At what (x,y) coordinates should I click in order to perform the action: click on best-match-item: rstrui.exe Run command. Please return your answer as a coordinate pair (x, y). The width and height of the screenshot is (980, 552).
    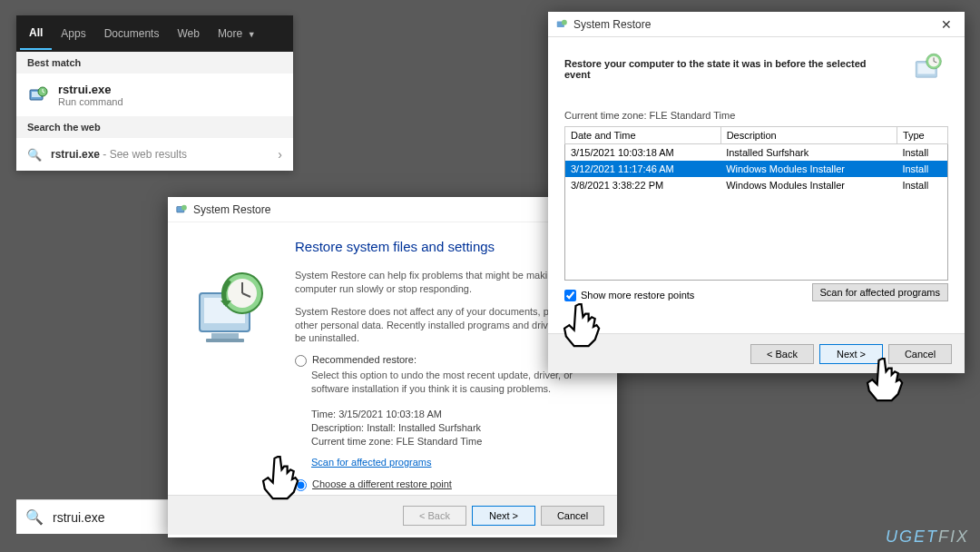
    Looking at the image, I should click on (154, 94).